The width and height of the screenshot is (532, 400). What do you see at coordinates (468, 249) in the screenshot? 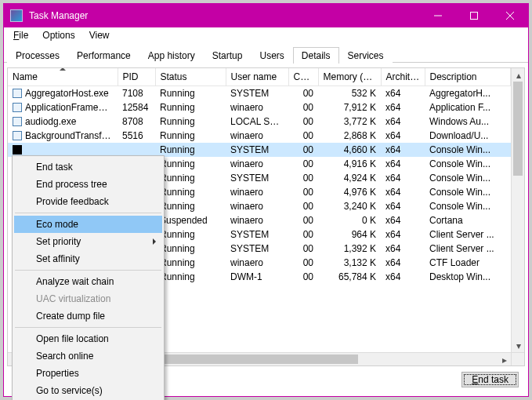
I see `cell-desc: Client Server ...` at bounding box center [468, 249].